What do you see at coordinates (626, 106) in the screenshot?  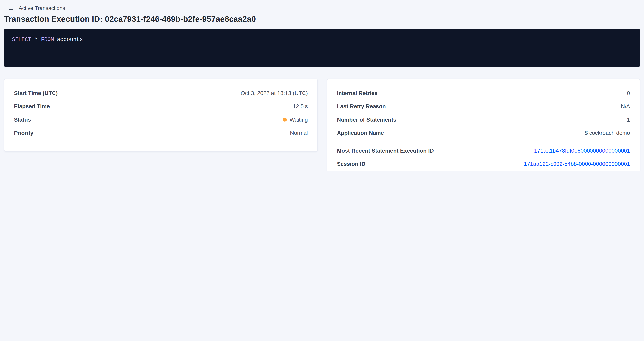 I see `row-value: N/A` at bounding box center [626, 106].